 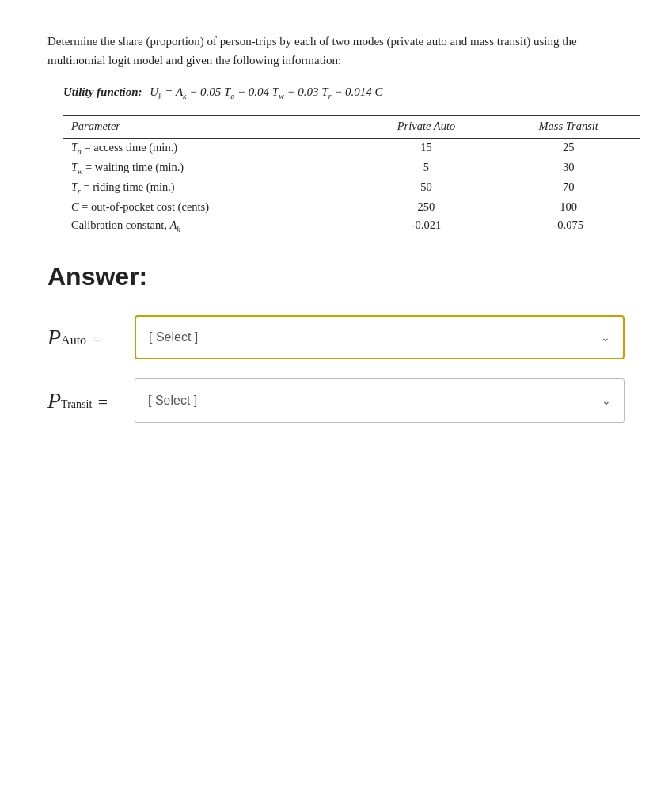 What do you see at coordinates (97, 339) in the screenshot?
I see `p-auto-equals: =` at bounding box center [97, 339].